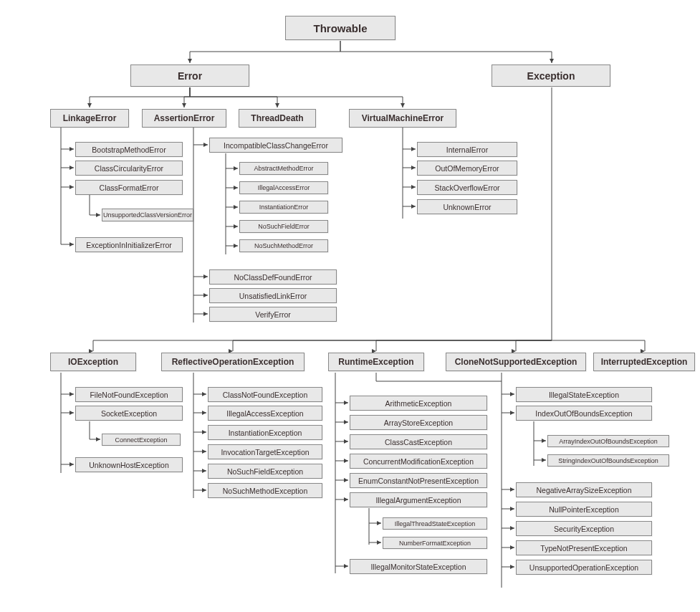 This screenshot has width=700, height=612. Describe the element at coordinates (584, 413) in the screenshot. I see `node-index-out-of-bounds-exception: IndexOutOfBoundsException` at that location.